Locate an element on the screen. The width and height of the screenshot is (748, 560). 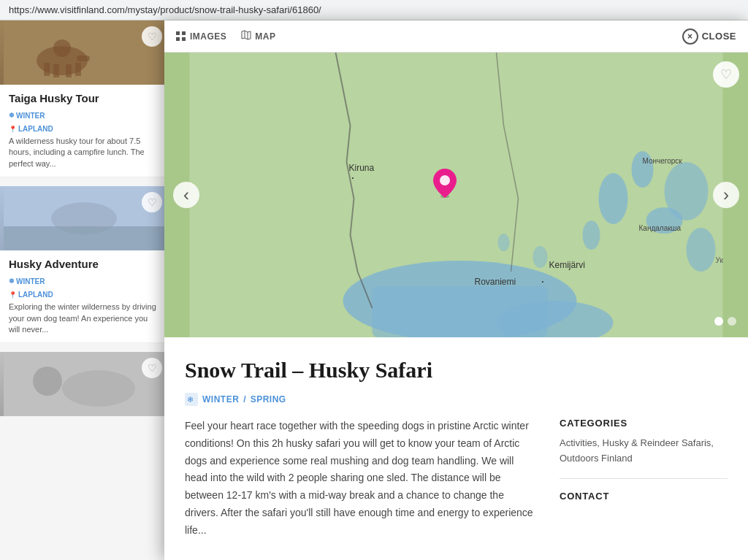
card-tags-2: WINTER LAPLAND is located at coordinates (84, 288).